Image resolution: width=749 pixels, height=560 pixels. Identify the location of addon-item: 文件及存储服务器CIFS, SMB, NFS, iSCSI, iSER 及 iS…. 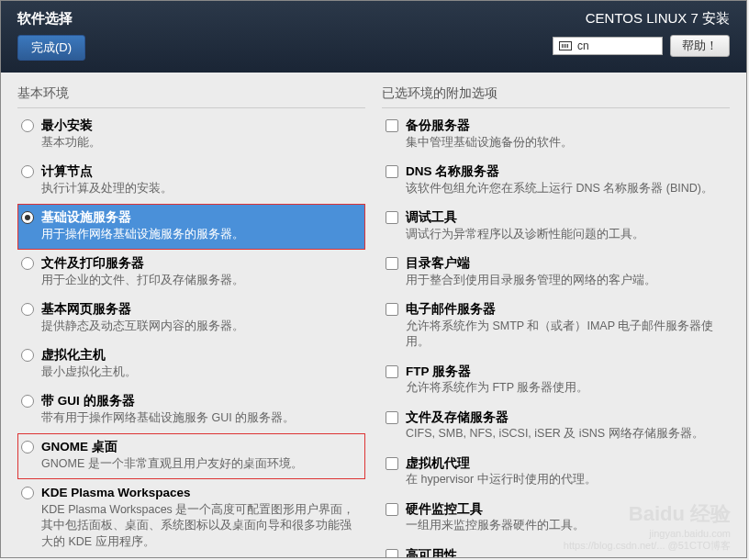
(556, 427).